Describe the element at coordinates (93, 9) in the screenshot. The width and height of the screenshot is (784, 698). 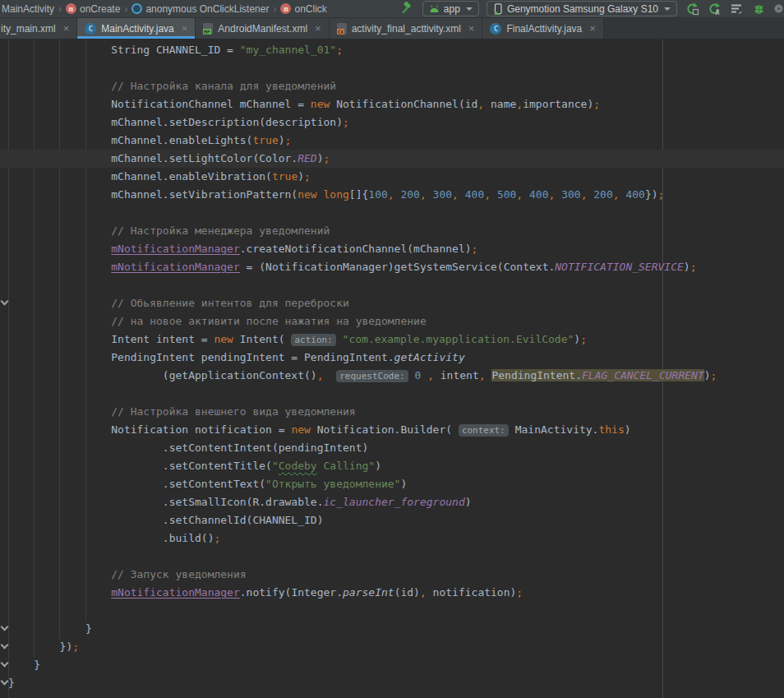
I see `breadcrumb-item-oncreate: onCreate` at that location.